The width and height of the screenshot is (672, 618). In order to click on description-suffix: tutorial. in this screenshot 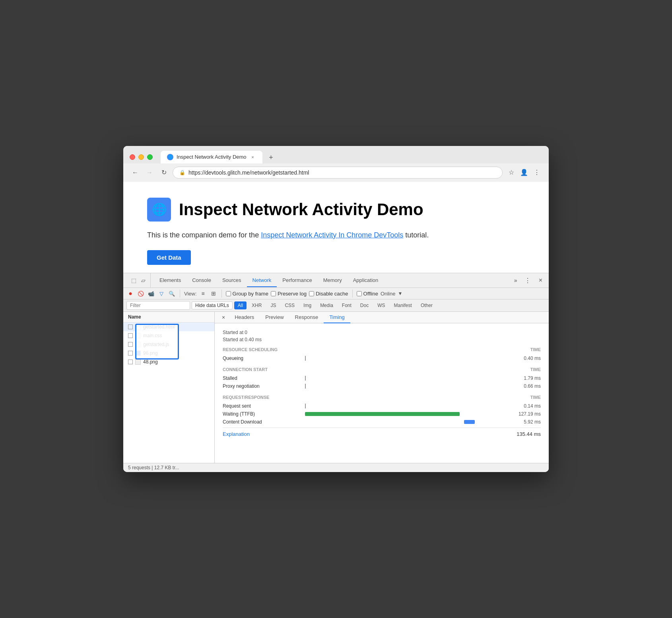, I will do `click(416, 235)`.